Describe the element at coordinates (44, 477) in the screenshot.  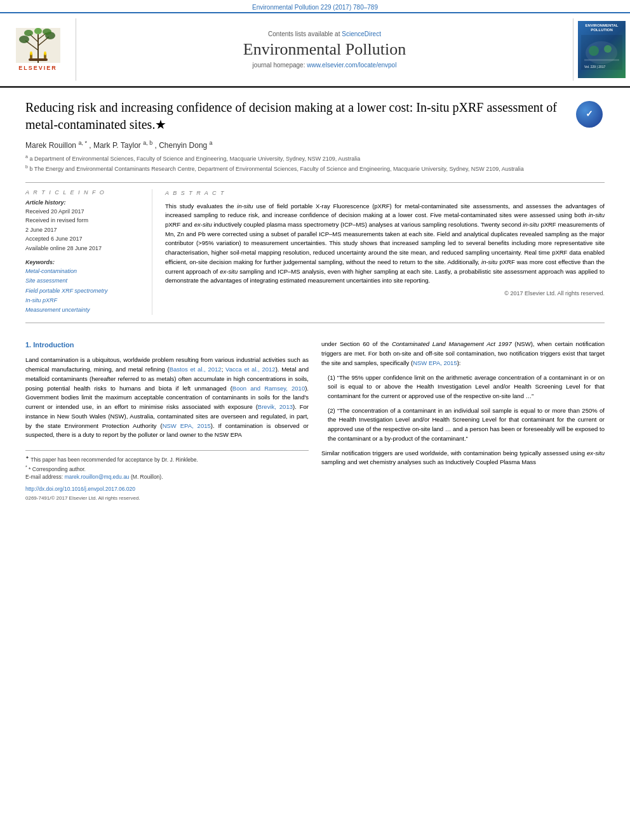
I see `email-label: E-mail address:` at that location.